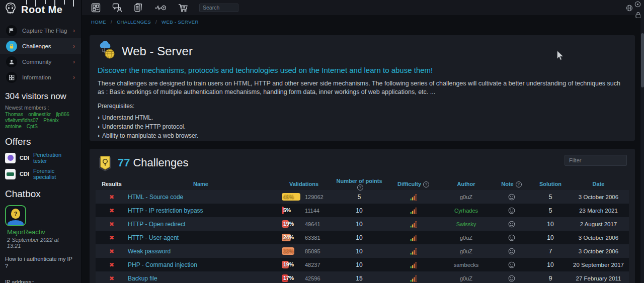  I want to click on column-solution: Solution, so click(550, 184).